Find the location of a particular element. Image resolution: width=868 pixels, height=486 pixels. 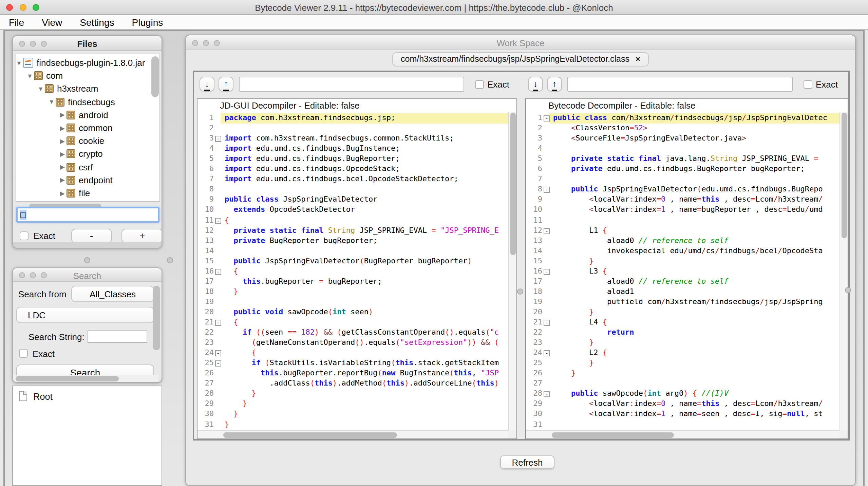

tree-item-csrf: ▶csrf is located at coordinates (109, 167).